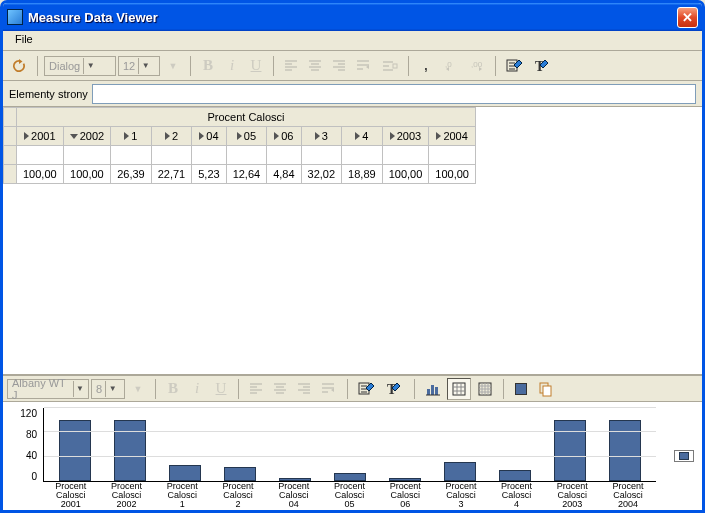 The height and width of the screenshot is (513, 705). Describe the element at coordinates (315, 66) in the screenshot. I see `align-center-button` at that location.